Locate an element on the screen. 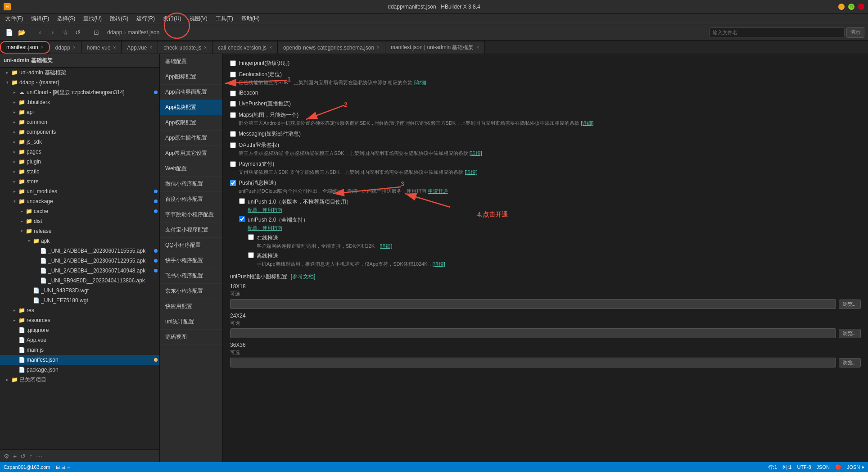 Image resolution: width=868 pixels, height=472 pixels. tree-arrow-7: ▸ is located at coordinates (14, 142).